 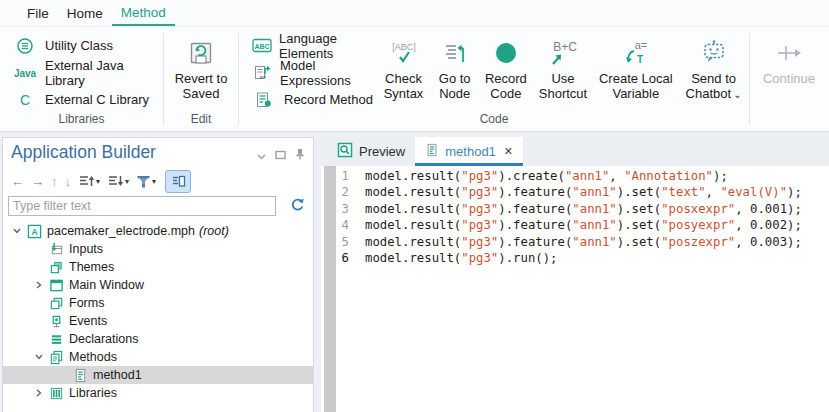 I want to click on create-local-variable-icon: a=T, so click(x=636, y=53).